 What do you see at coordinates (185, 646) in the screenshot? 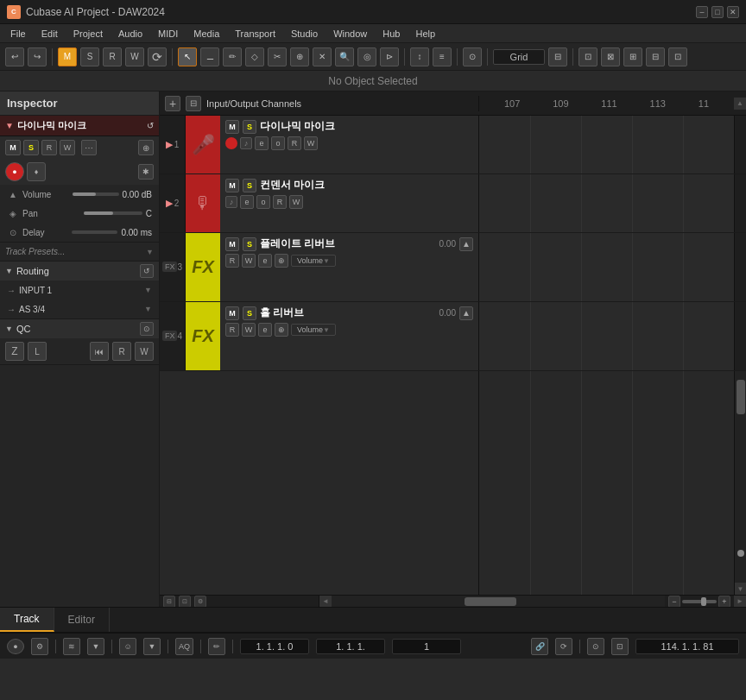
I see `status-aq-btn: AQ` at bounding box center [185, 646].